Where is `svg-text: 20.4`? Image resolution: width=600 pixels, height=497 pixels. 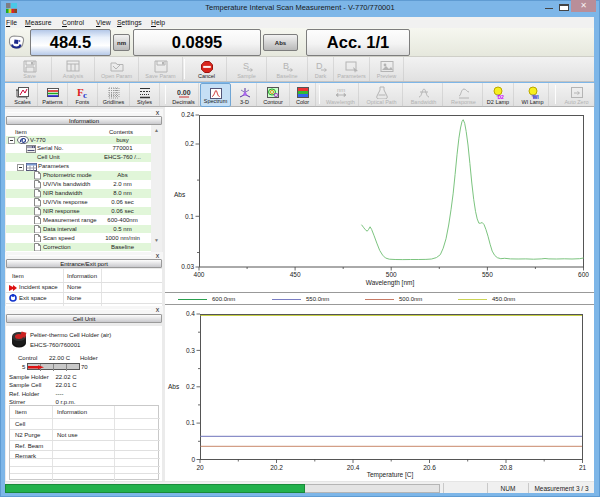
svg-text: 20.4 is located at coordinates (354, 466).